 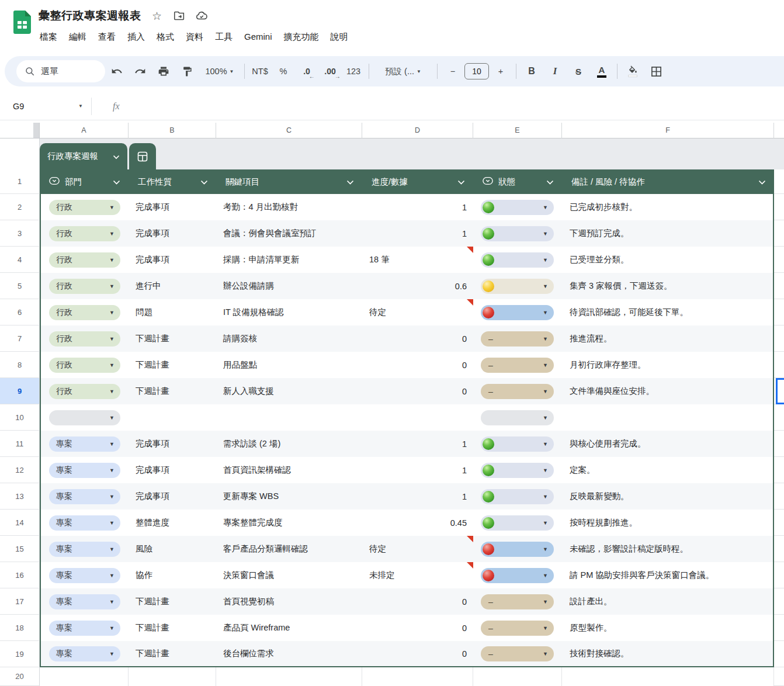 What do you see at coordinates (172, 286) in the screenshot?
I see `cell-B5: 進行中` at bounding box center [172, 286].